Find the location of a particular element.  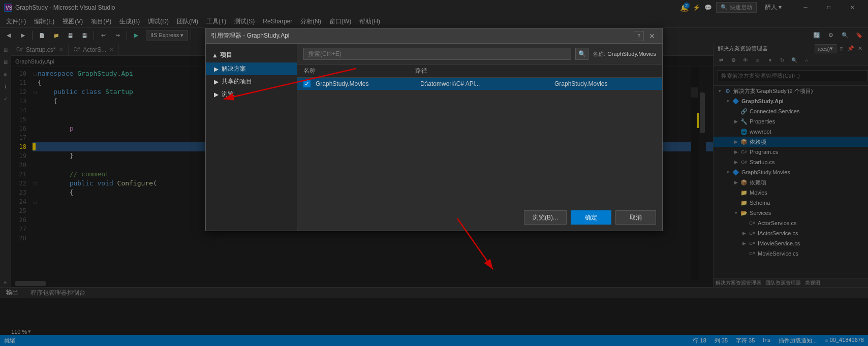

dialog-column-labels: 名称: GraphStudy.Movies is located at coordinates (624, 54).